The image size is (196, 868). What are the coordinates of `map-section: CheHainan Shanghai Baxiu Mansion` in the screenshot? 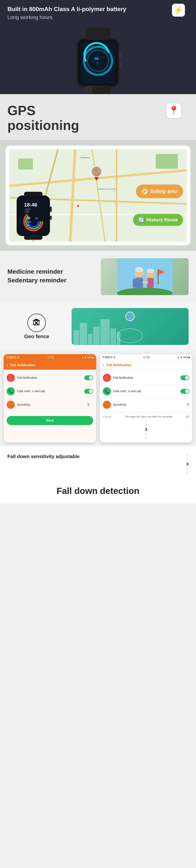 It's located at (98, 195).